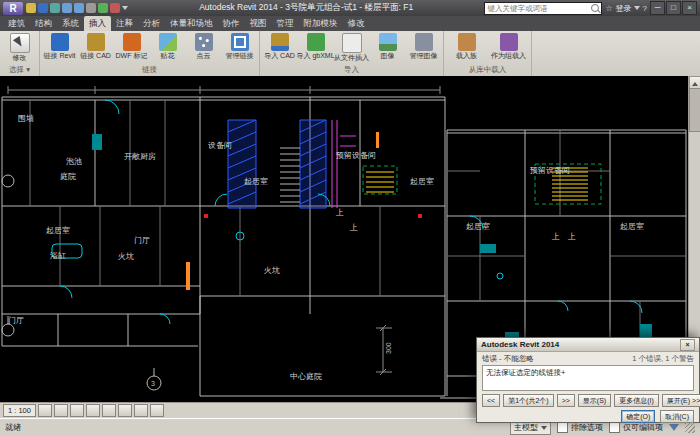 This screenshot has height=436, width=700. I want to click on show-crop-region-icon, so click(125, 410).